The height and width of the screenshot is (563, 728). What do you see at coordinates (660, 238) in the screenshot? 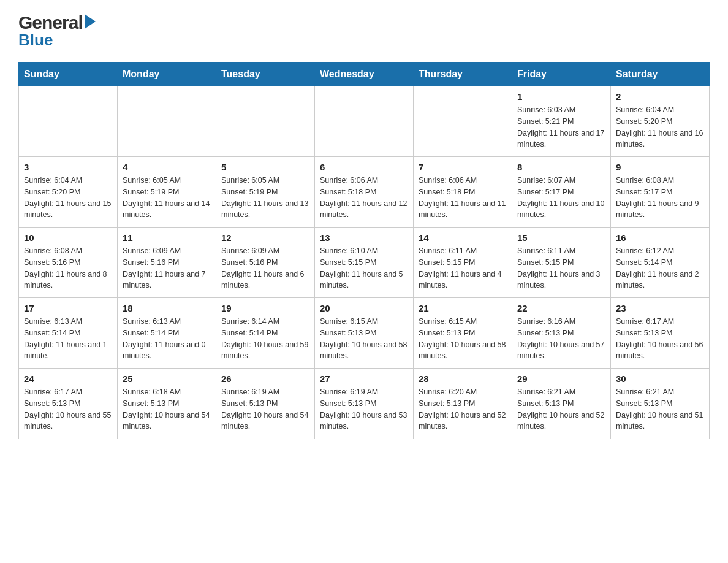
I see `day-number: 16` at bounding box center [660, 238].